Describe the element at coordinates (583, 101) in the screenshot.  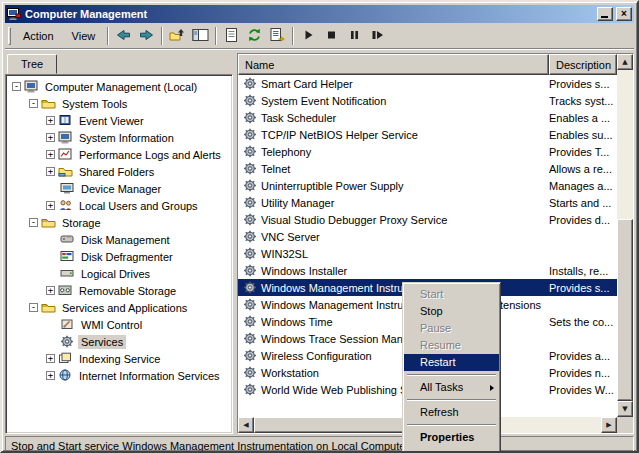
I see `service-description: Tracks syst...` at that location.